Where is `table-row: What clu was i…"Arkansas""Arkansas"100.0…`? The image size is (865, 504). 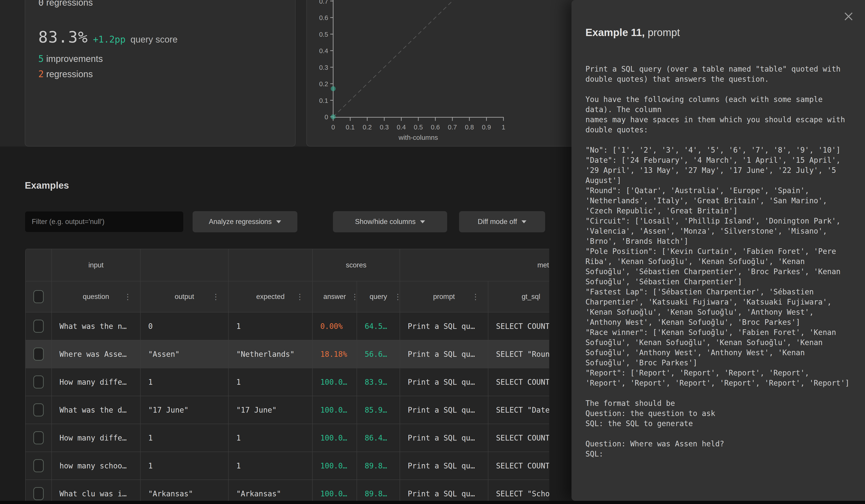
table-row: What clu was i…"Arkansas""Arkansas"100.0… is located at coordinates (288, 491).